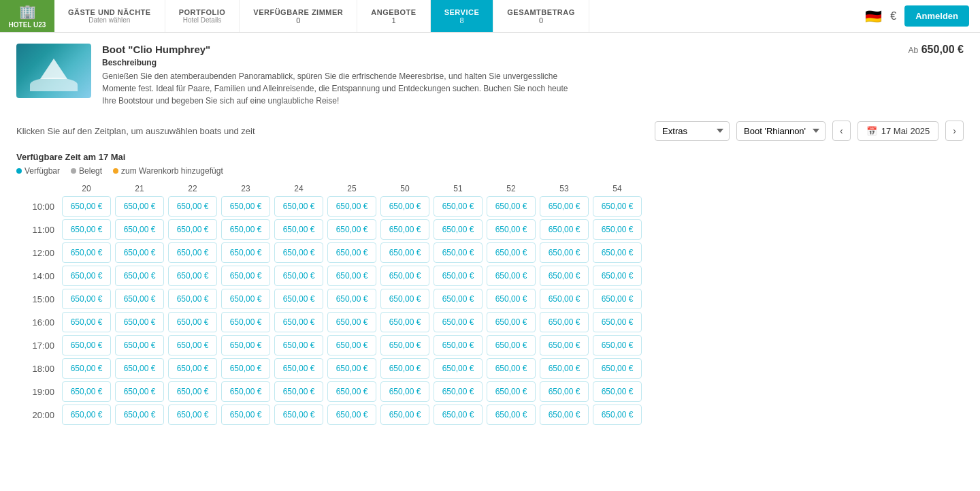 This screenshot has height=491, width=980. What do you see at coordinates (898, 131) in the screenshot?
I see `date-picker-button: 📅 17 Mai 2025` at bounding box center [898, 131].